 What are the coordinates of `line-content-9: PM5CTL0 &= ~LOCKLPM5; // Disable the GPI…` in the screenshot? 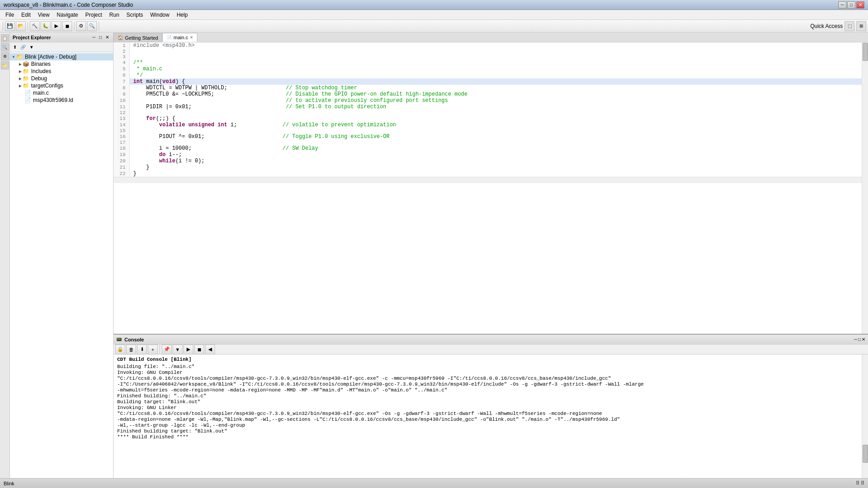 It's located at (496, 94).